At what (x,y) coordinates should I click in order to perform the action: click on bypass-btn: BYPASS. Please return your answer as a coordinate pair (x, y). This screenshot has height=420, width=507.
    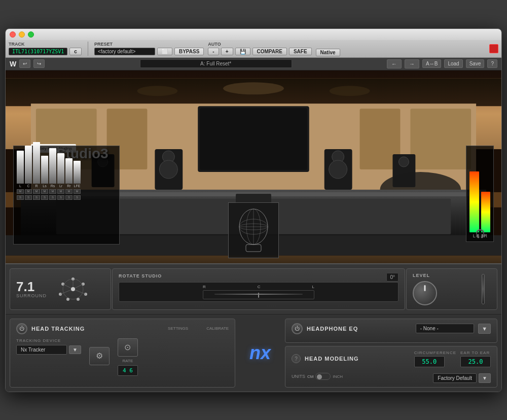
    Looking at the image, I should click on (189, 52).